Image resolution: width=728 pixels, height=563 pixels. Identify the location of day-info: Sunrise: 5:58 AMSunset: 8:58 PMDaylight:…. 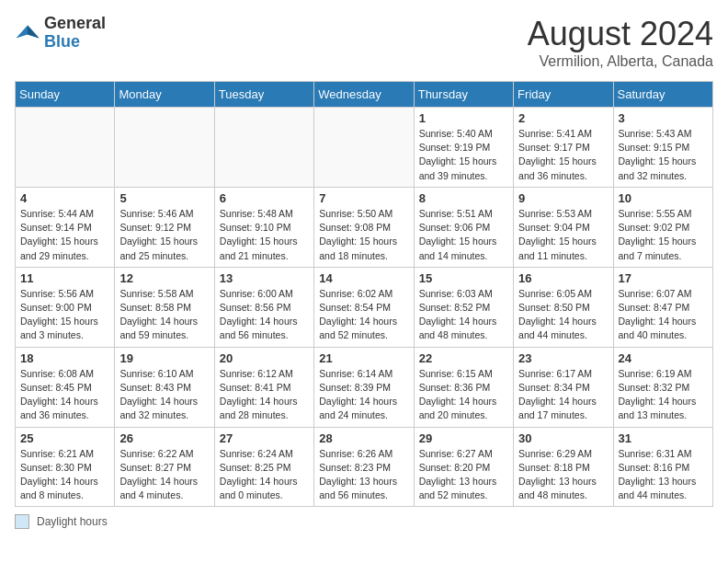
(164, 315).